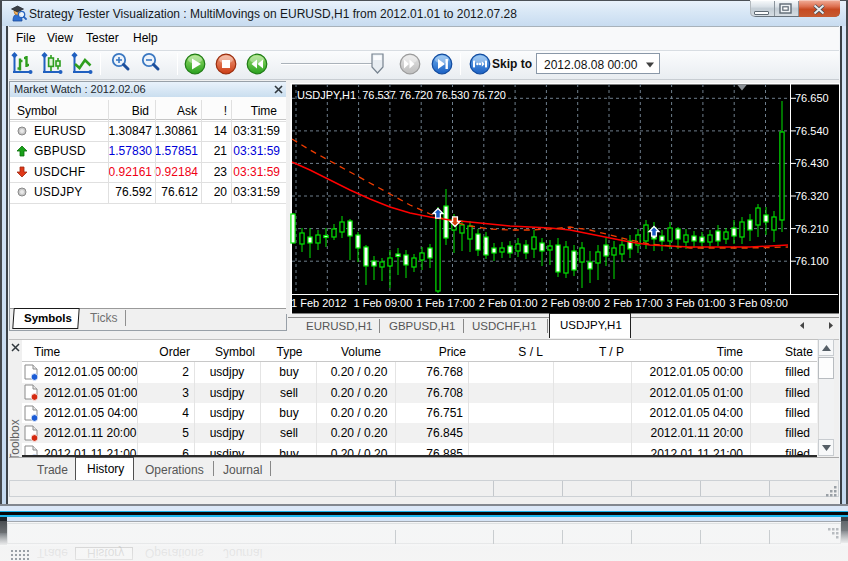 The width and height of the screenshot is (848, 561). Describe the element at coordinates (812, 98) in the screenshot. I see `svg-text: 76.650` at that location.